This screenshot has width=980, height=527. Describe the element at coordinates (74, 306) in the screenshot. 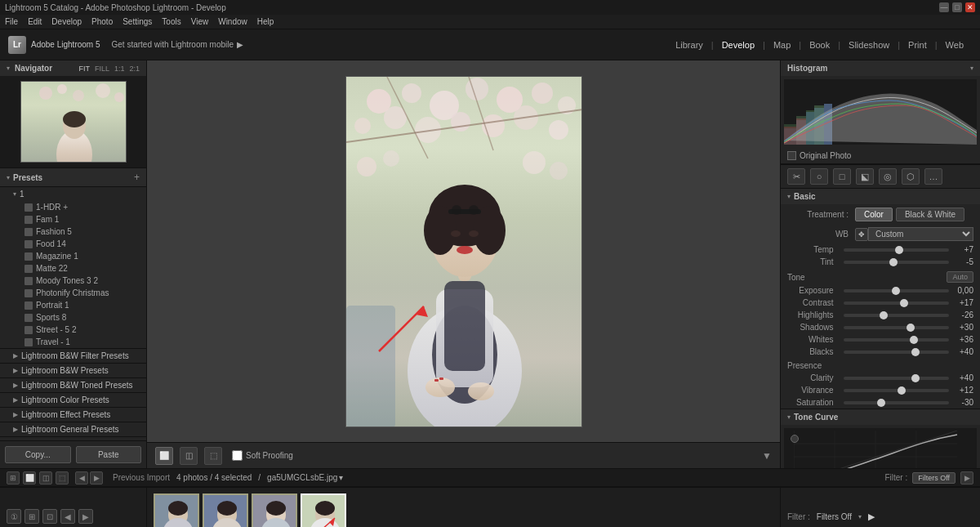

I see `preset-item-portrait1: Portrait 1` at that location.